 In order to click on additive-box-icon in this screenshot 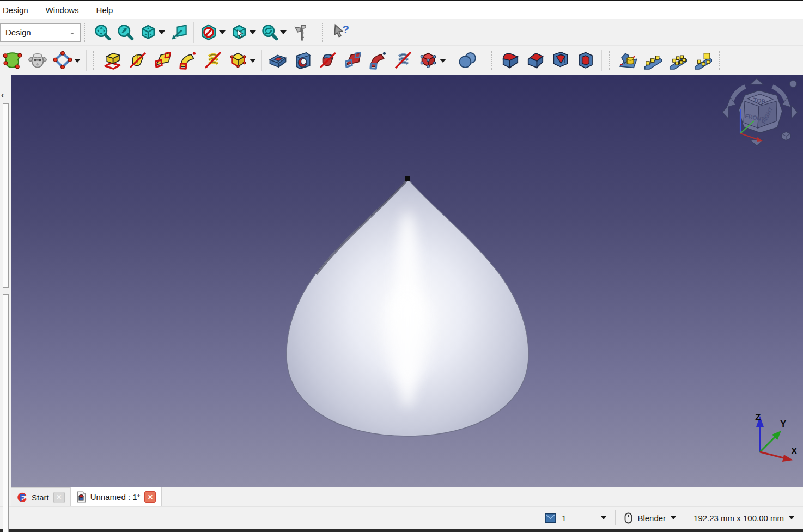, I will do `click(238, 60)`.